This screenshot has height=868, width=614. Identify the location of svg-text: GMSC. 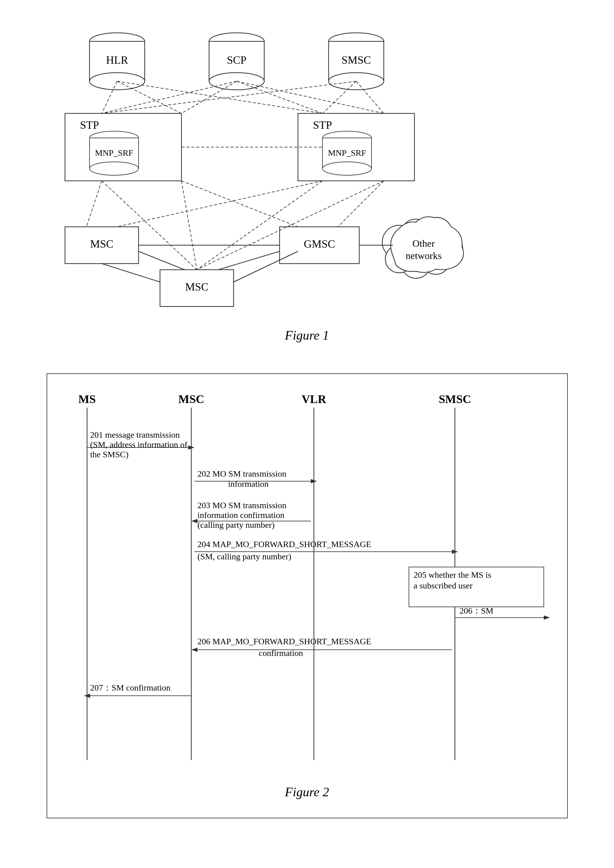
(319, 244).